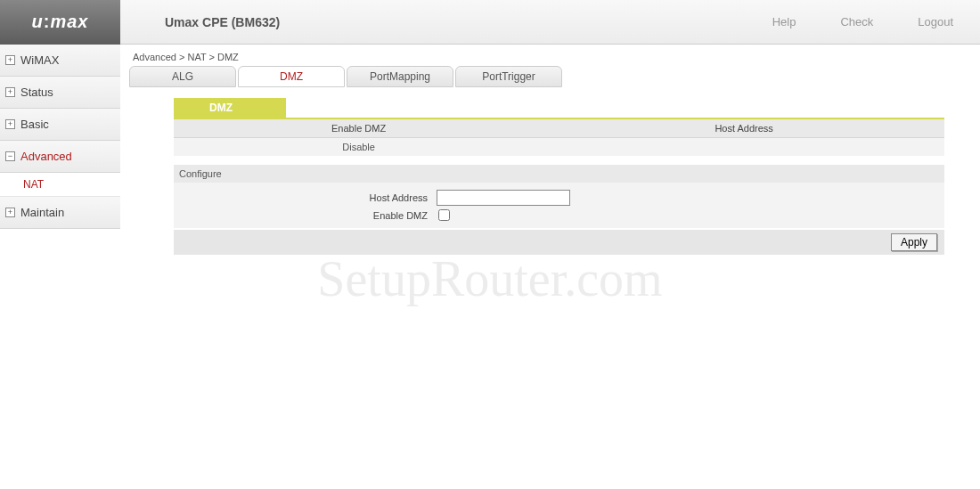  What do you see at coordinates (183, 77) in the screenshot?
I see `tab-alg: ALG` at bounding box center [183, 77].